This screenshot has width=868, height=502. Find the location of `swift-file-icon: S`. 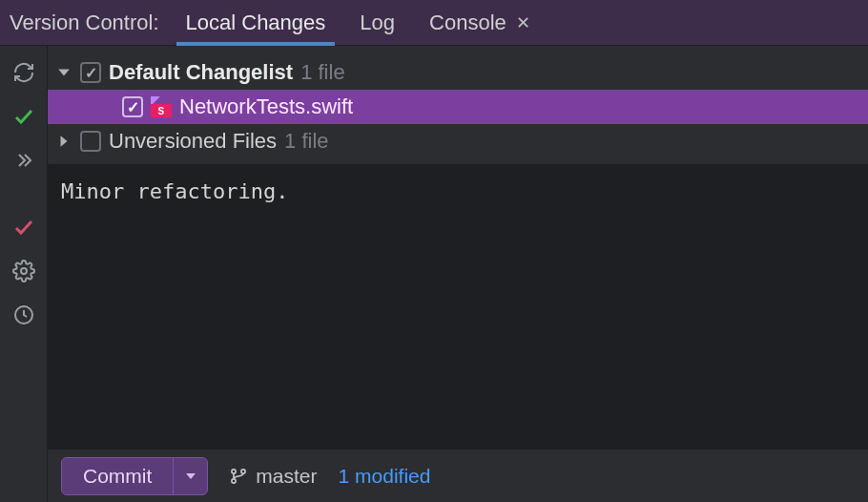

swift-file-icon: S is located at coordinates (161, 107).